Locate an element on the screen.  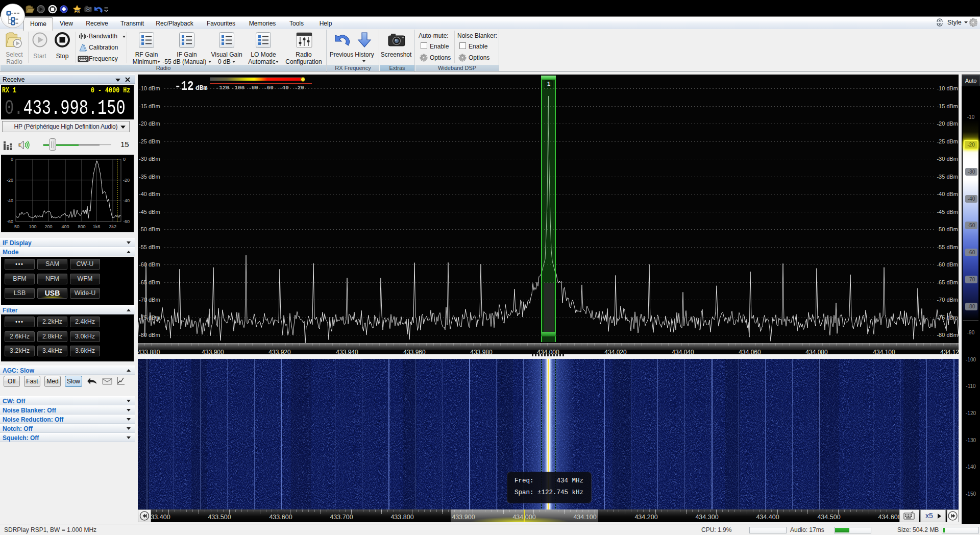
svg-text: 800 is located at coordinates (82, 227).